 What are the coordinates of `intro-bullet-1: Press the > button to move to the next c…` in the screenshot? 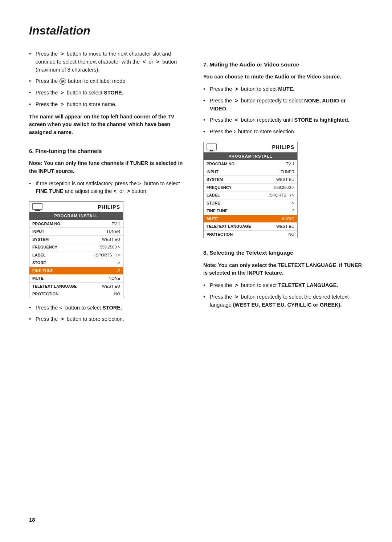 It's located at (109, 62).